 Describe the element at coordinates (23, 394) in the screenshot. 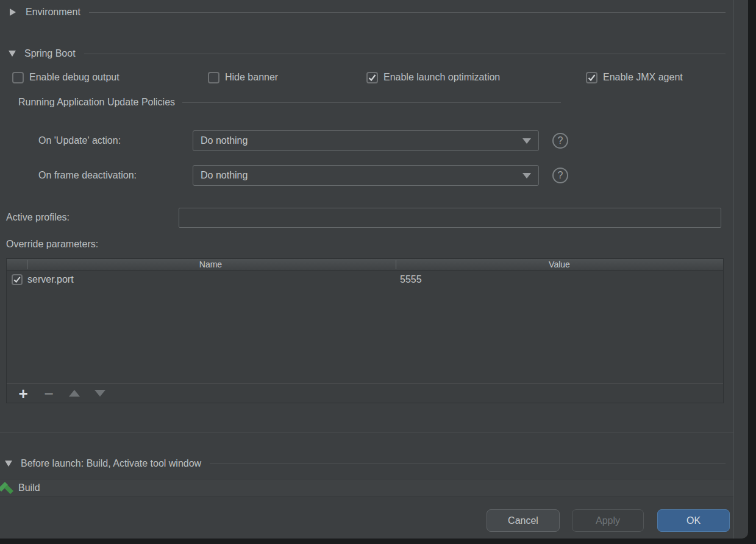

I see `plus-icon: +` at that location.